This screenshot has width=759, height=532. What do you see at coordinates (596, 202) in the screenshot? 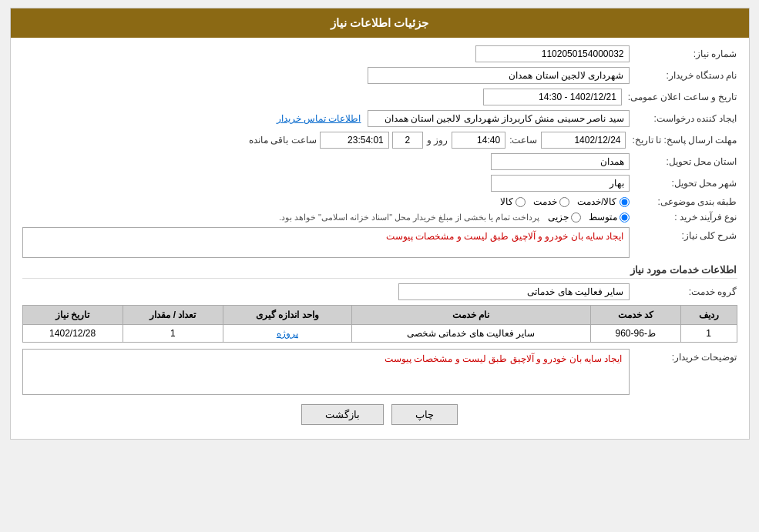
I see `category-label-kala-khadmat: کالا/خدمت` at bounding box center [596, 202].